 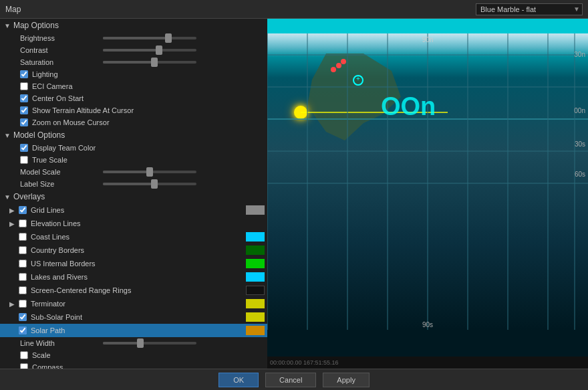 What do you see at coordinates (134, 277) in the screenshot?
I see `overlay-lakes-rivers: ▶ Lakes and Rivers` at bounding box center [134, 277].